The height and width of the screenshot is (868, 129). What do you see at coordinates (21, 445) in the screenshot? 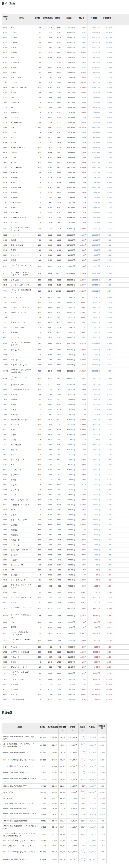
I see `security-name: ヤマハ発動機` at bounding box center [21, 445].